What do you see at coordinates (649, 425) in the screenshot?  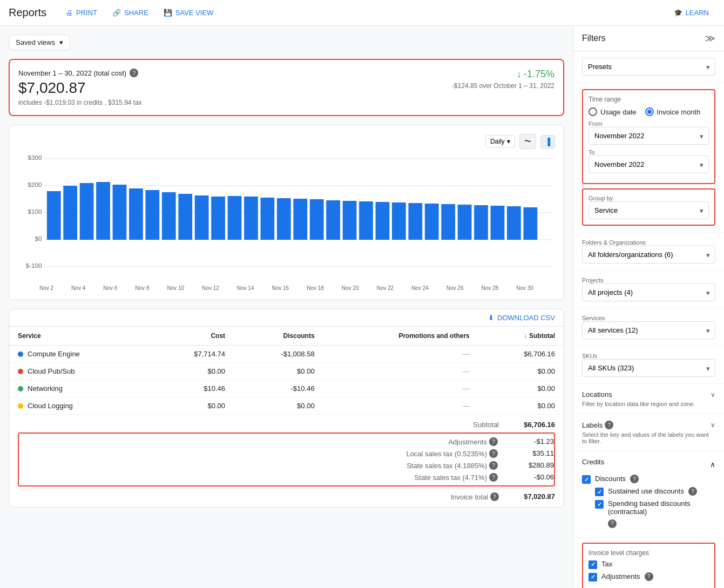 I see `labels-header: Labels ? ∨` at bounding box center [649, 425].